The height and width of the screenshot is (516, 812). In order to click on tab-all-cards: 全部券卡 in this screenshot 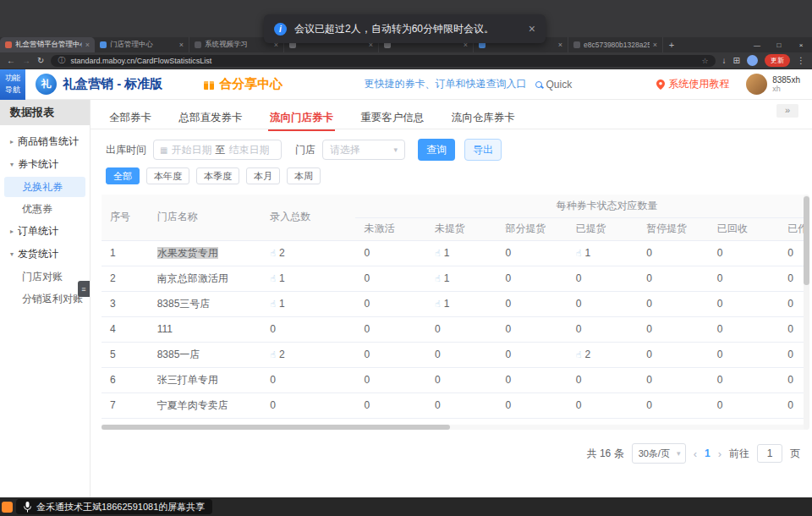, I will do `click(130, 118)`.